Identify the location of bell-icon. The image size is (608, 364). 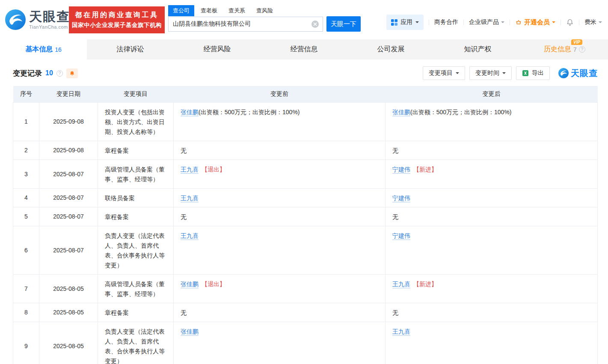
(570, 22).